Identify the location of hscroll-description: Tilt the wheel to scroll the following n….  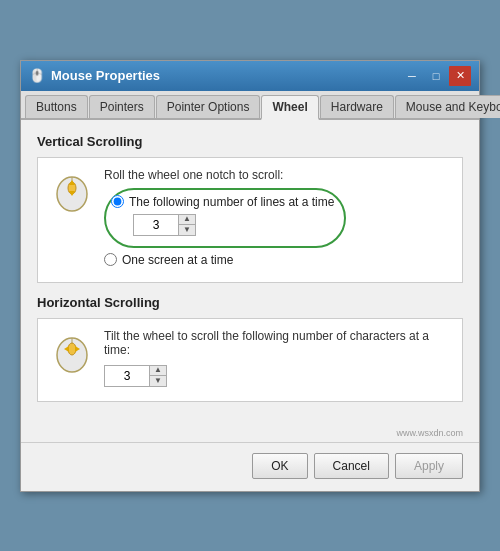
(277, 343).